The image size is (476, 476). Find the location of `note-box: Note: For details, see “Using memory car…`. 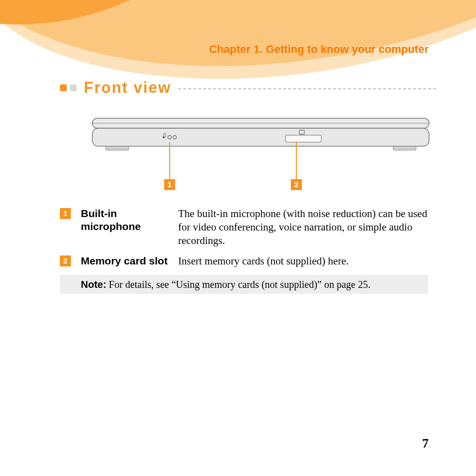

note-box: Note: For details, see “Using memory car… is located at coordinates (244, 284).